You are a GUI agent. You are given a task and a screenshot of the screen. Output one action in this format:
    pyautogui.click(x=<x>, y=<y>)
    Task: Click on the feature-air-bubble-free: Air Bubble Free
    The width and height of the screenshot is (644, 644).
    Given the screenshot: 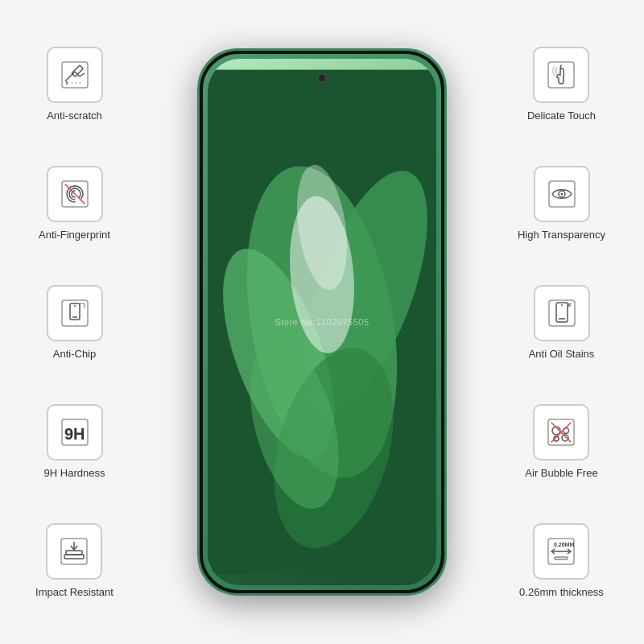 What is the action you would take?
    pyautogui.click(x=561, y=441)
    